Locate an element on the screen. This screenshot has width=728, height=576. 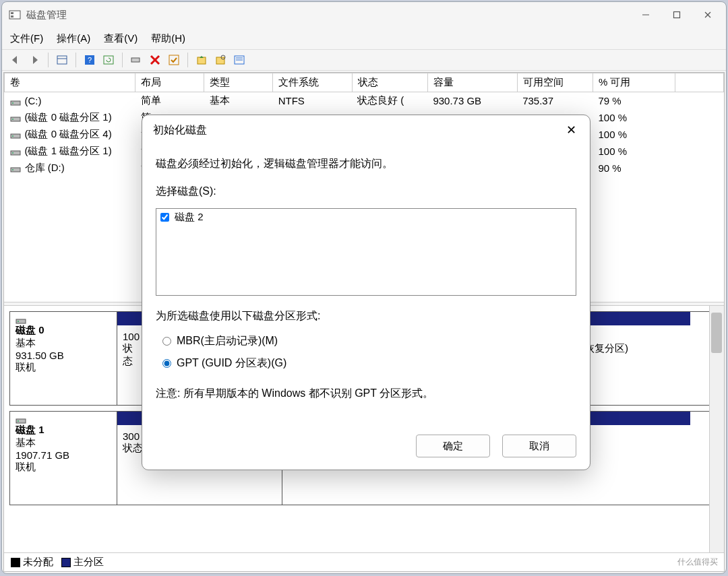
list-item: 磁盘 2 is located at coordinates (366, 217).